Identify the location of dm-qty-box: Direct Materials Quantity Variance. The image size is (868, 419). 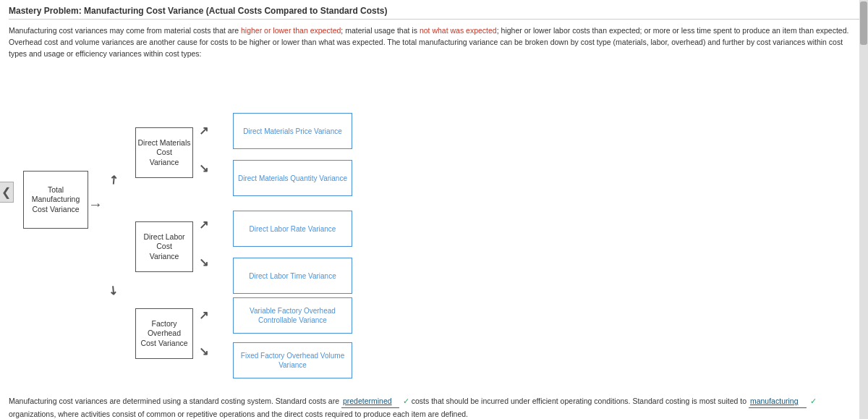
(292, 178).